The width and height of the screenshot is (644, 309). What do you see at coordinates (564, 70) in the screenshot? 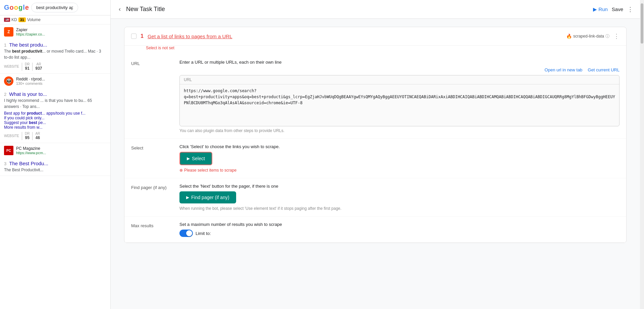
I see `open-tab-button: Open url in new tab` at bounding box center [564, 70].